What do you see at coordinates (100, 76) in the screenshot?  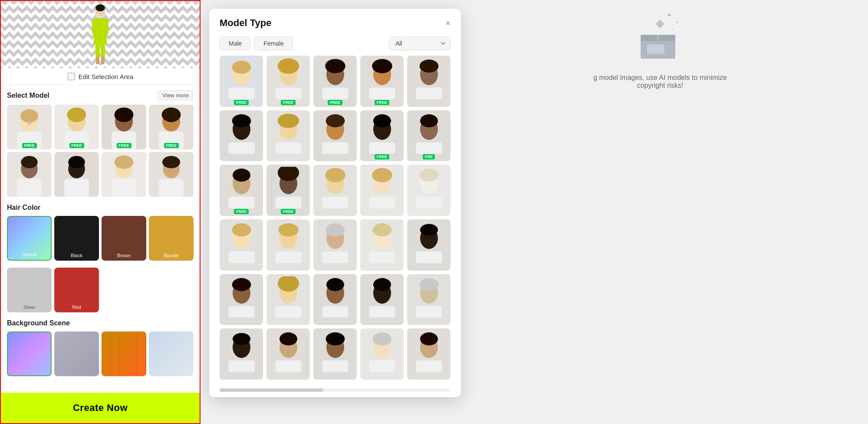 I see `edit-selection-button: Edit Selection Area` at bounding box center [100, 76].